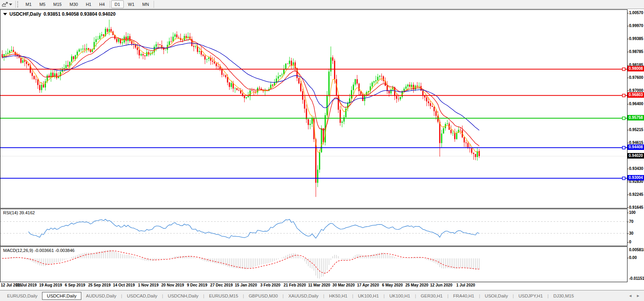 This screenshot has width=644, height=301. Describe the element at coordinates (224, 296) in the screenshot. I see `chart-tab-eurusd-m15: EURUSD,M15` at that location.